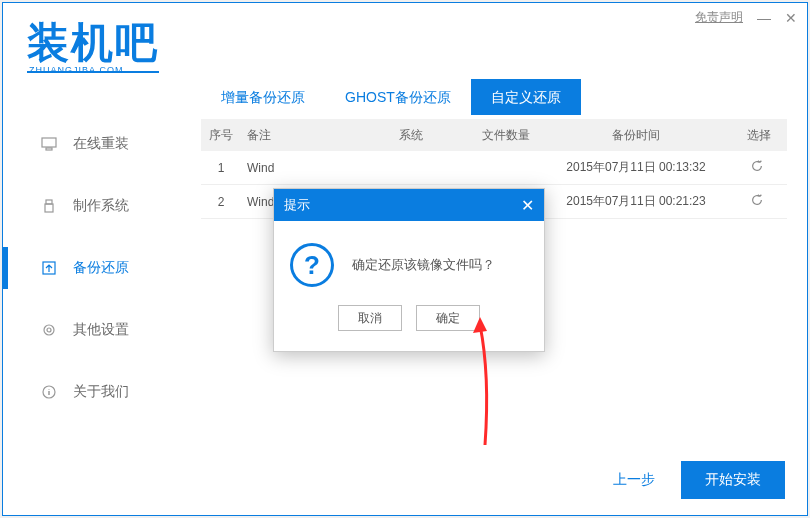 The height and width of the screenshot is (518, 810). Describe the element at coordinates (101, 144) in the screenshot. I see `sidebar-item-label: 在线重装` at that location.